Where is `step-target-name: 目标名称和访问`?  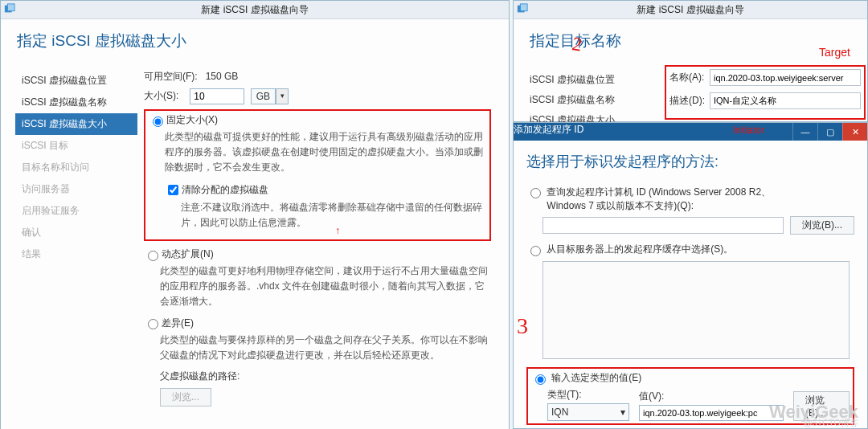 step-target-name: 目标名称和访问 is located at coordinates (76, 167).